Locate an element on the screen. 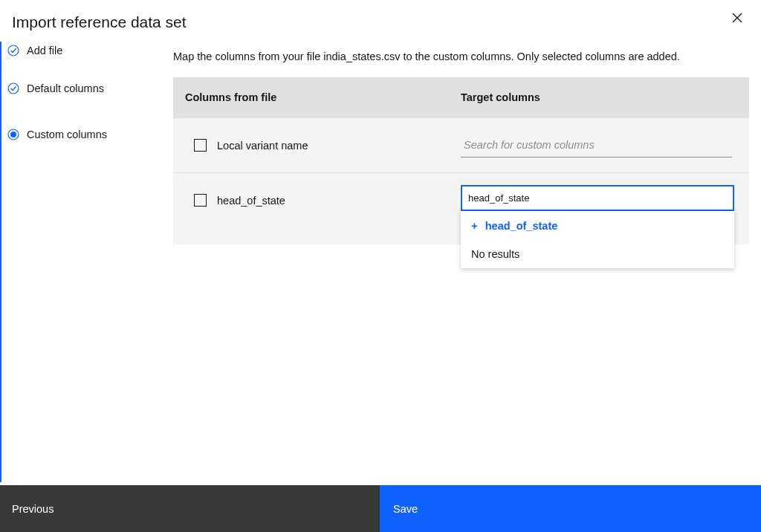 The width and height of the screenshot is (761, 532). step-label: Add file is located at coordinates (45, 51).